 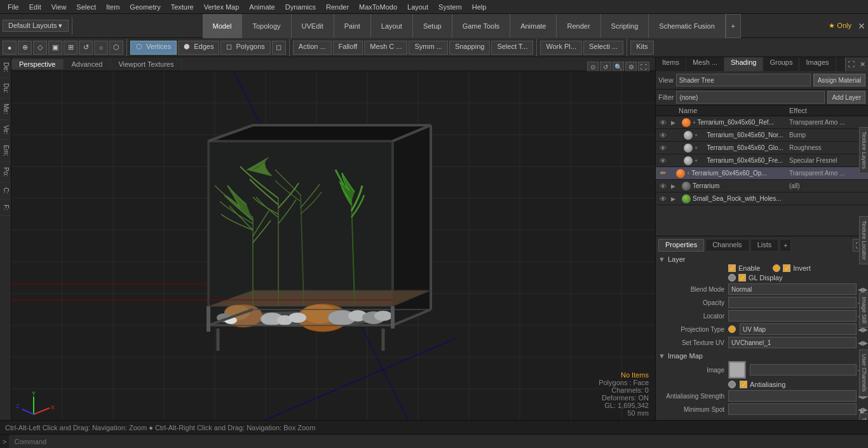 I want to click on close-panel-icon: ✕, so click(x=862, y=64).